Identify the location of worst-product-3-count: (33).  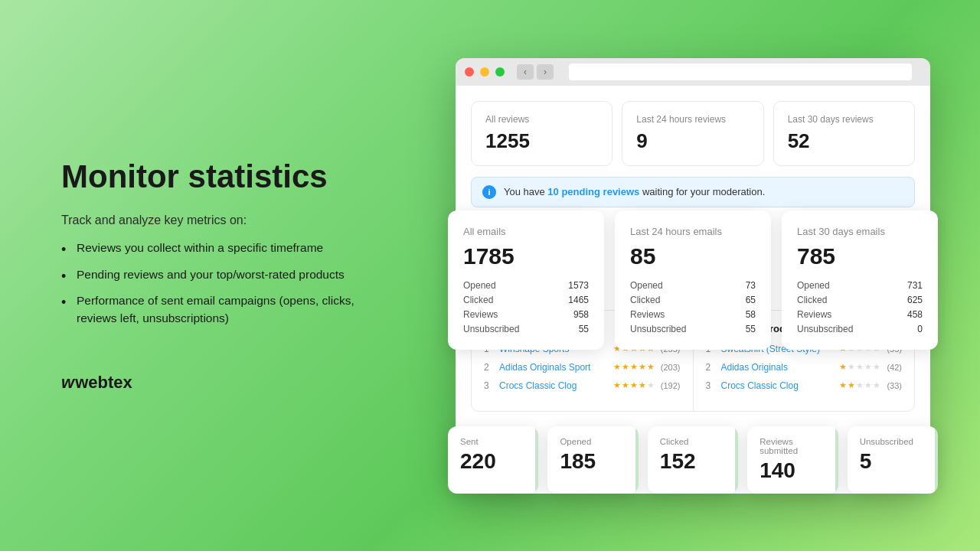
(894, 386).